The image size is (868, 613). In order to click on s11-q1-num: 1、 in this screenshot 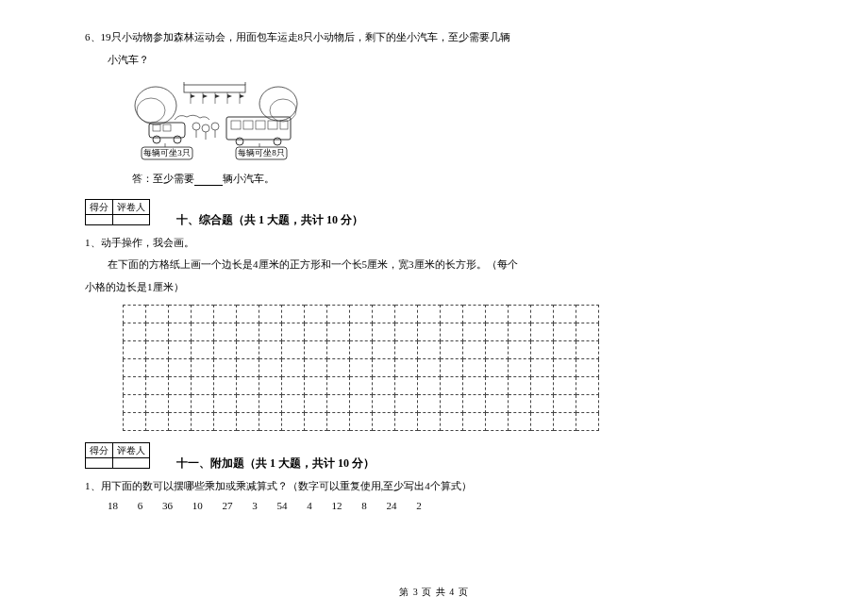, I will do `click(92, 486)`.